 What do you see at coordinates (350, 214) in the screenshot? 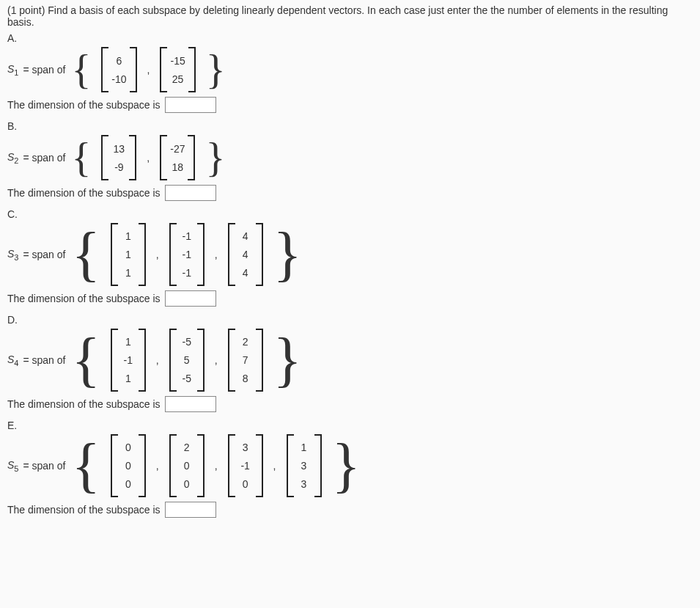
I see `part-c-label: C.` at bounding box center [350, 214].